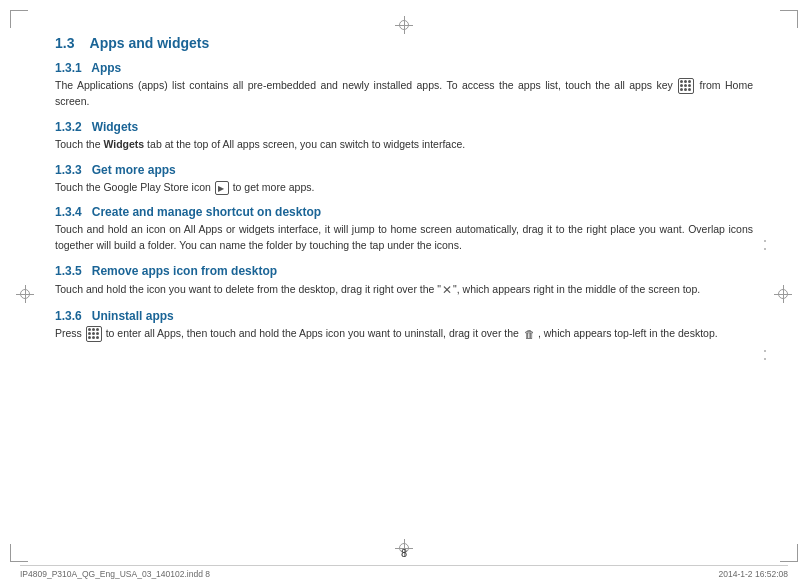 This screenshot has width=808, height=587. Describe the element at coordinates (404, 572) in the screenshot. I see `footer-bar: IP4809_P310A_QG_Eng_USA_03_140102.indd 8…` at that location.